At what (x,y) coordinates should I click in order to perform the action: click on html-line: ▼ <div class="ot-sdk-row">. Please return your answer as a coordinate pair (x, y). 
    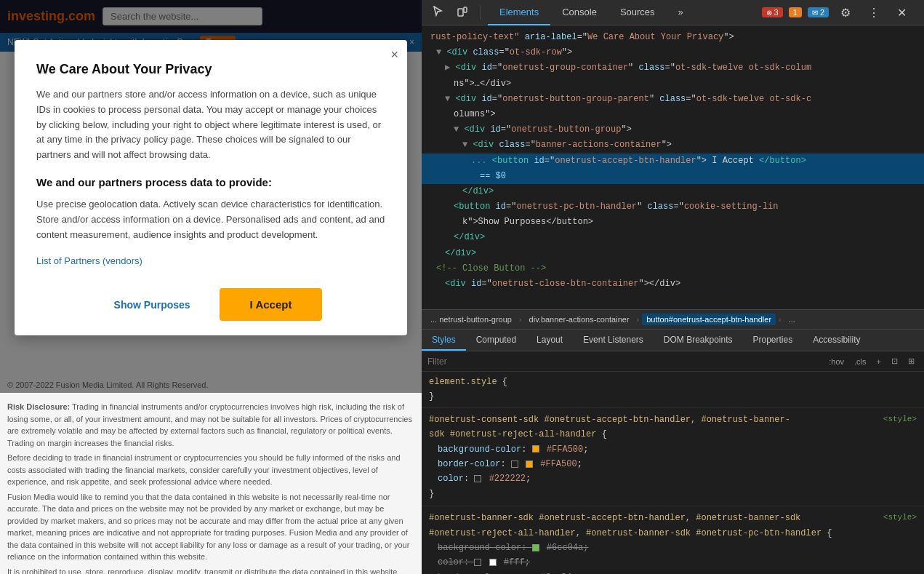
    Looking at the image, I should click on (673, 52).